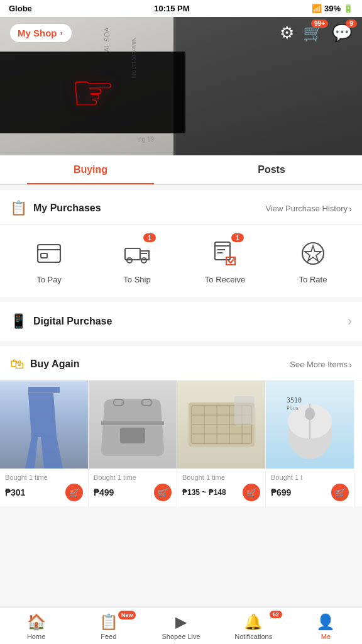 This screenshot has width=362, height=644. Describe the element at coordinates (181, 208) in the screenshot. I see `purchases-header: 📋 My Purchases View Purchase History ›` at that location.